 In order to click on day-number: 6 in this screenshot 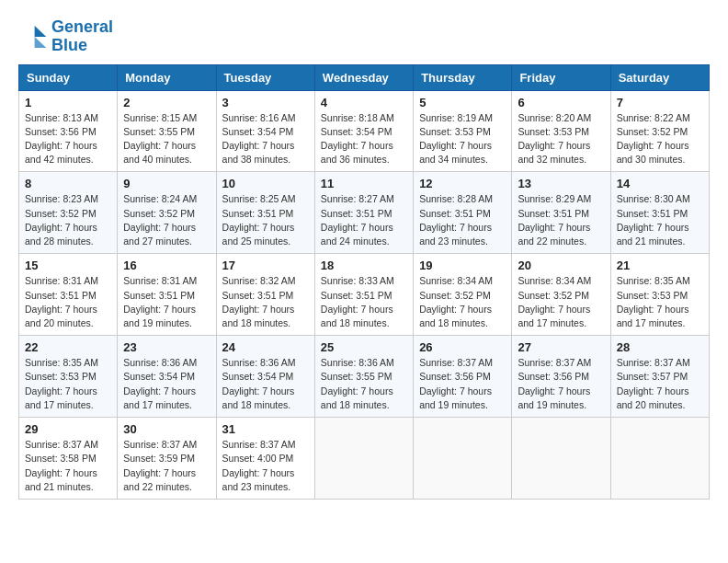, I will do `click(561, 103)`.